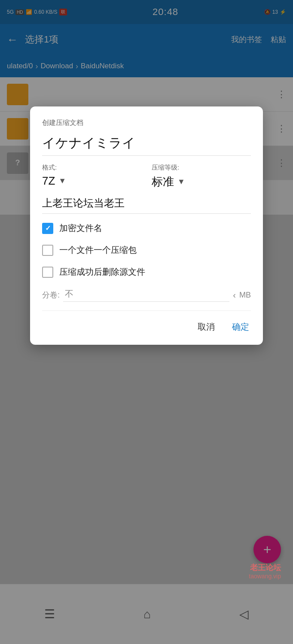 The width and height of the screenshot is (293, 644). Describe the element at coordinates (146, 250) in the screenshot. I see `one-file-per-archive-row: 一个文件一个压缩包` at that location.